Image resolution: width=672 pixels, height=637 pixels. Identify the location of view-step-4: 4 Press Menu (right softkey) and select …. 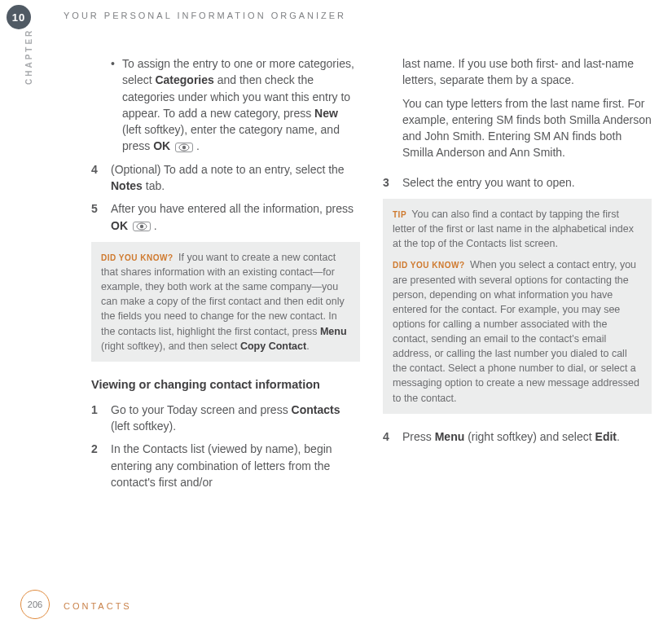
(517, 437).